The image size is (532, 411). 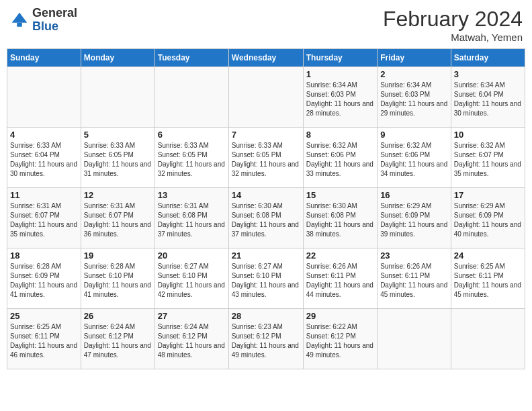 I want to click on day-info: Sunrise: 6:29 AM Sunset: 6:09 PM Dayligh…, so click(x=414, y=220).